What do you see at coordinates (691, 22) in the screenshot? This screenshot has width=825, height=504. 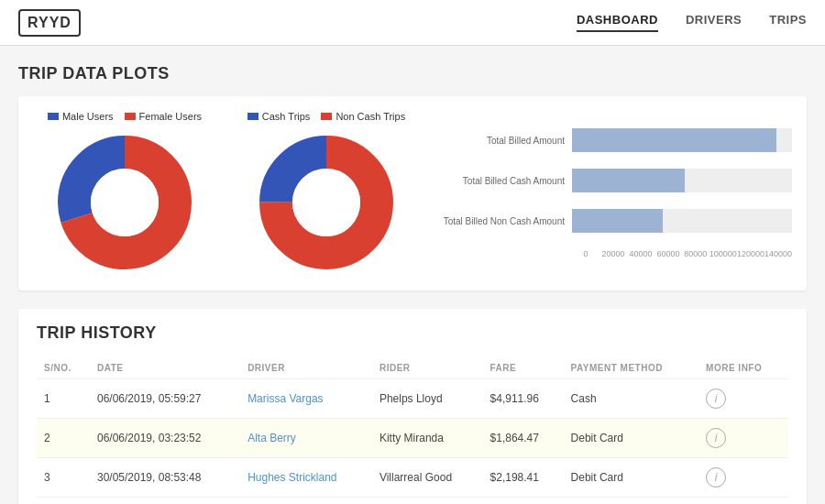 I see `nav: DASHBOARD DRIVERS TRIPS` at bounding box center [691, 22].